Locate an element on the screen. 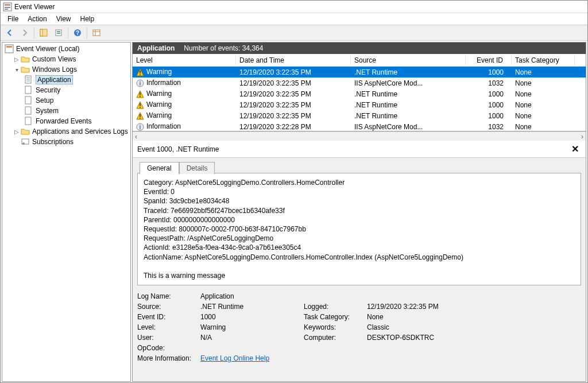 The image size is (588, 383). moreinfo-label: More Information: is located at coordinates (169, 358).